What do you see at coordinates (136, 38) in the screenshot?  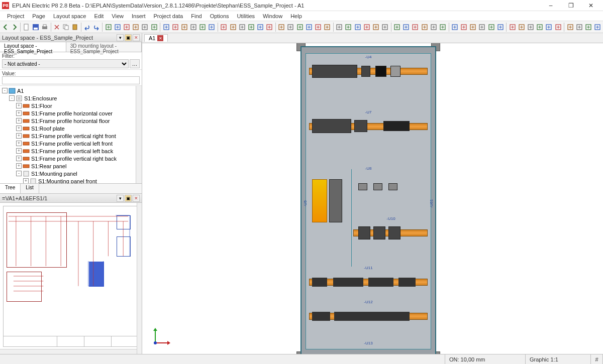 I see `pane-close-icon: ✕` at bounding box center [136, 38].